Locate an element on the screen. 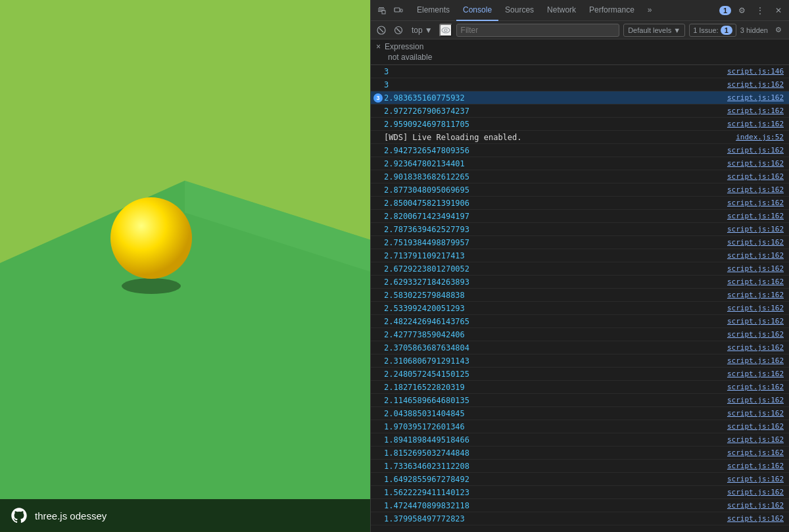 The height and width of the screenshot is (532, 789). ball is located at coordinates (151, 237).